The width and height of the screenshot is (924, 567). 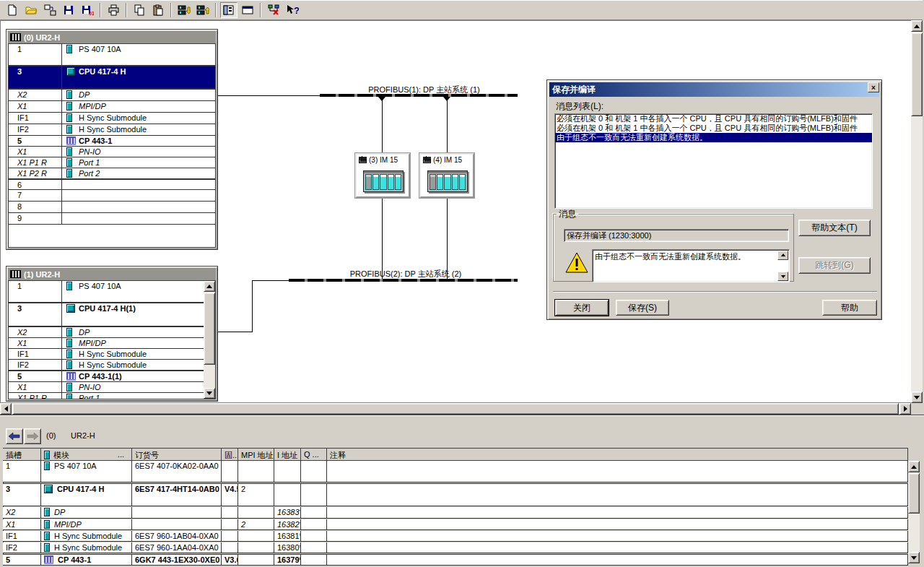 I want to click on dp-slave-4: (4) IM 15, so click(x=447, y=176).